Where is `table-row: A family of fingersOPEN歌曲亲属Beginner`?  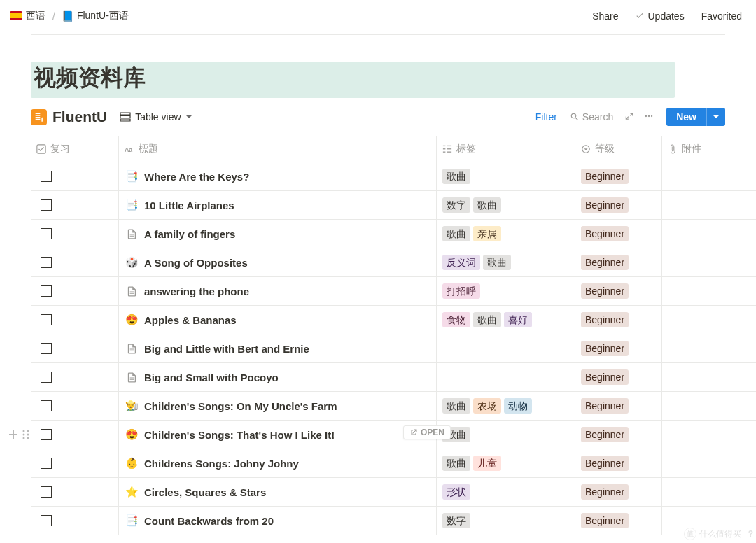
table-row: A family of fingersOPEN歌曲亲属Beginner is located at coordinates (393, 234).